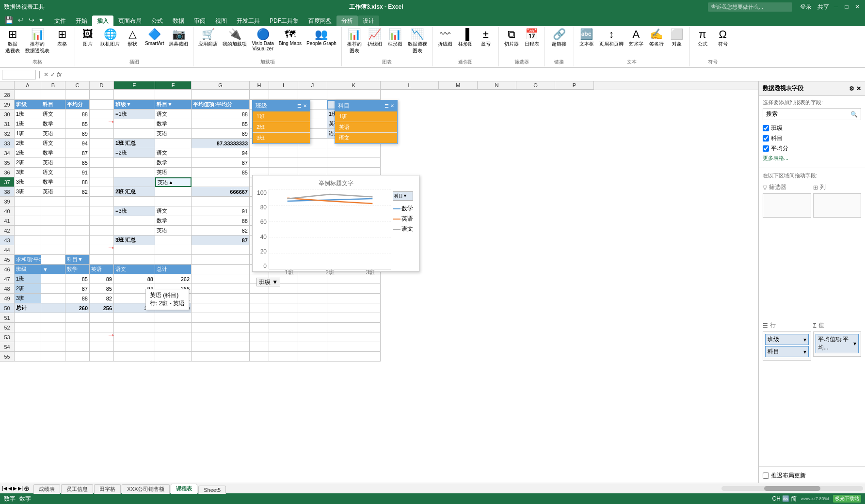  Describe the element at coordinates (135, 153) in the screenshot. I see `cell-e34: =2班` at that location.